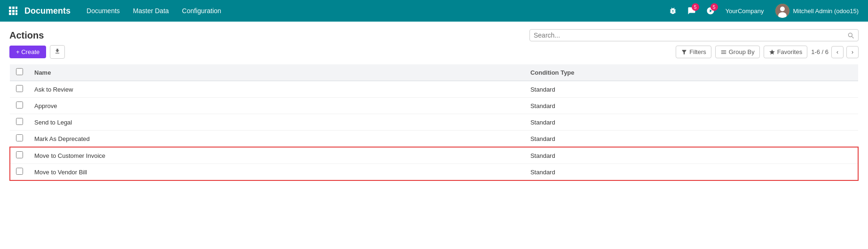  Describe the element at coordinates (19, 72) in the screenshot. I see `select-all-header` at that location.